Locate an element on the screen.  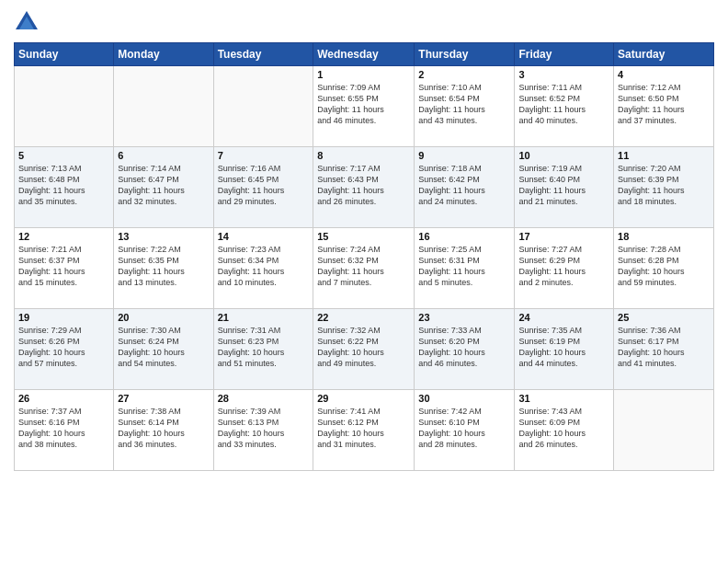
col-wednesday: Wednesday is located at coordinates (364, 55).